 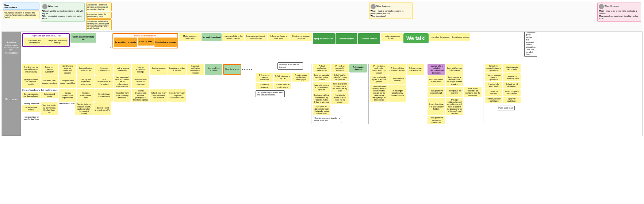 What do you see at coordinates (62, 17) in the screenshot?
I see `user-why: completed sessions > insights > value to…` at bounding box center [62, 17].